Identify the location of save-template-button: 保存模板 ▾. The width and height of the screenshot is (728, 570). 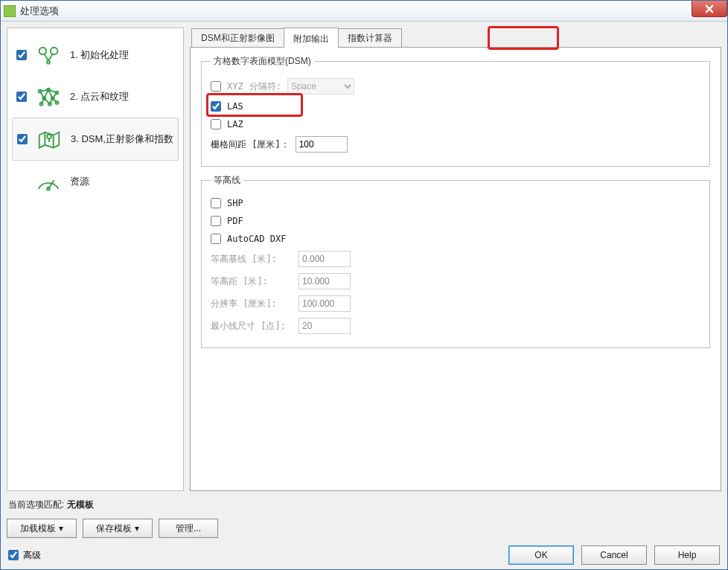
(118, 528).